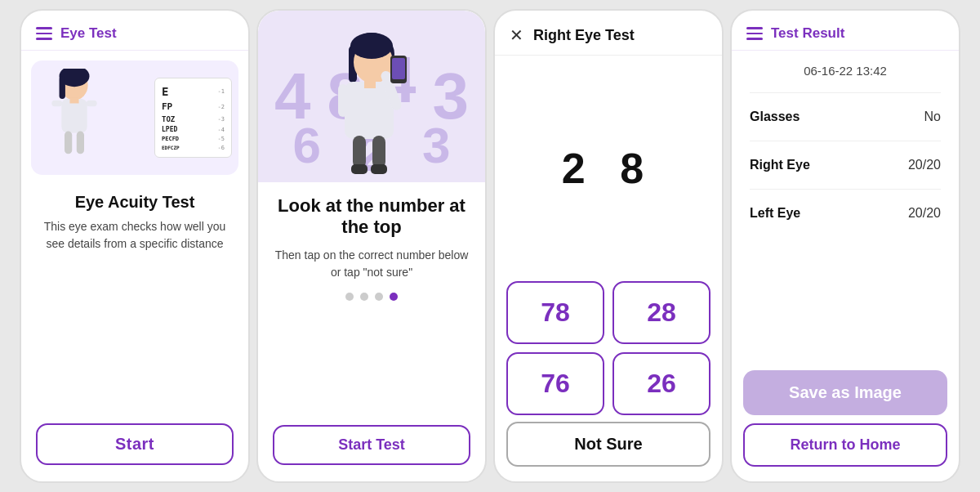 The width and height of the screenshot is (980, 492). Describe the element at coordinates (924, 213) in the screenshot. I see `left-eye-value: 20/20` at that location.